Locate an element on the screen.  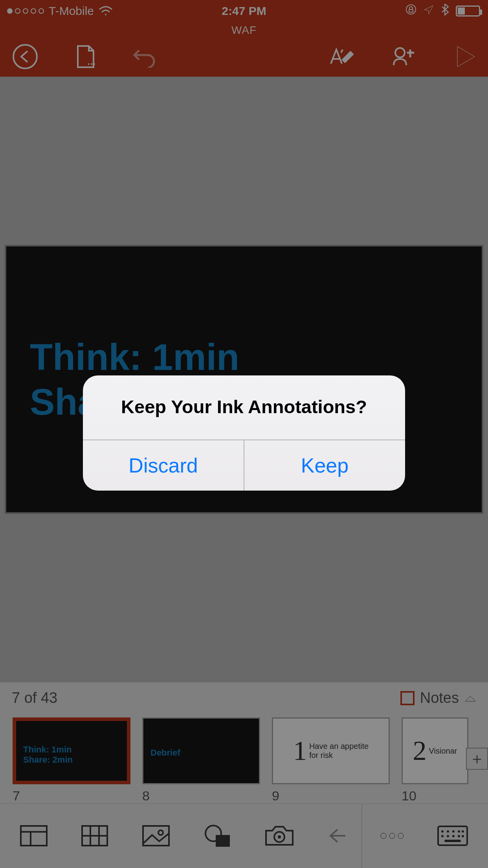
ink-annotations-alert: Keep Your Ink Annotations? Discard Keep is located at coordinates (244, 433).